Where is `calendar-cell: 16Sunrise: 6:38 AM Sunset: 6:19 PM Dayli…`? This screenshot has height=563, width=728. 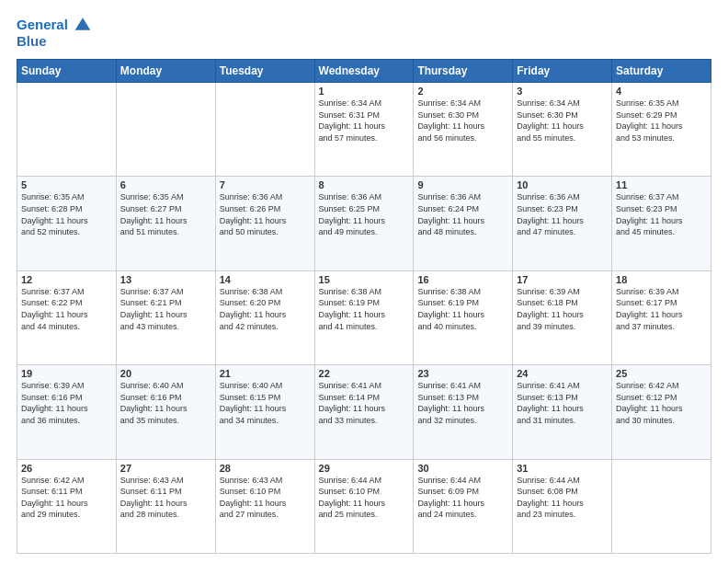
calendar-cell: 16Sunrise: 6:38 AM Sunset: 6:19 PM Dayli… is located at coordinates (463, 317).